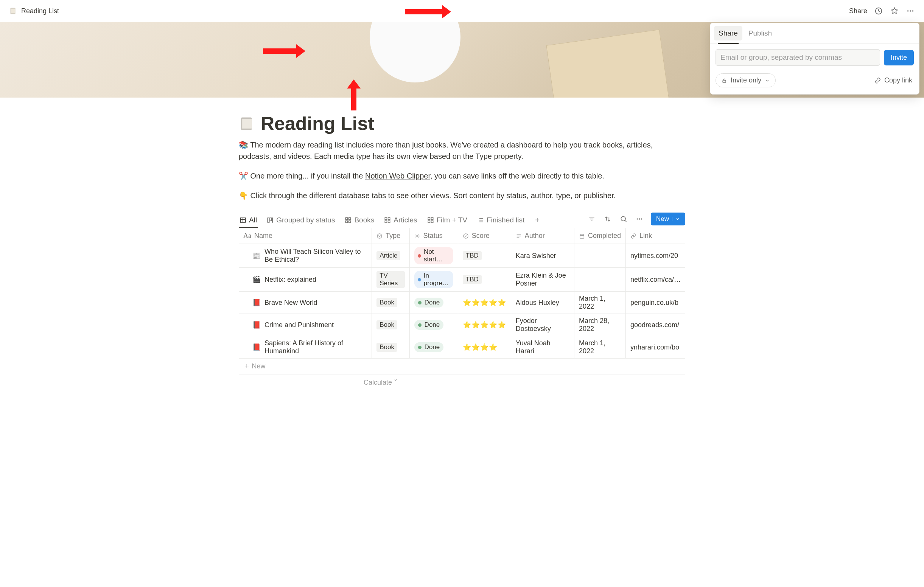  I want to click on score-stars: ⭐⭐⭐⭐⭐, so click(484, 325).